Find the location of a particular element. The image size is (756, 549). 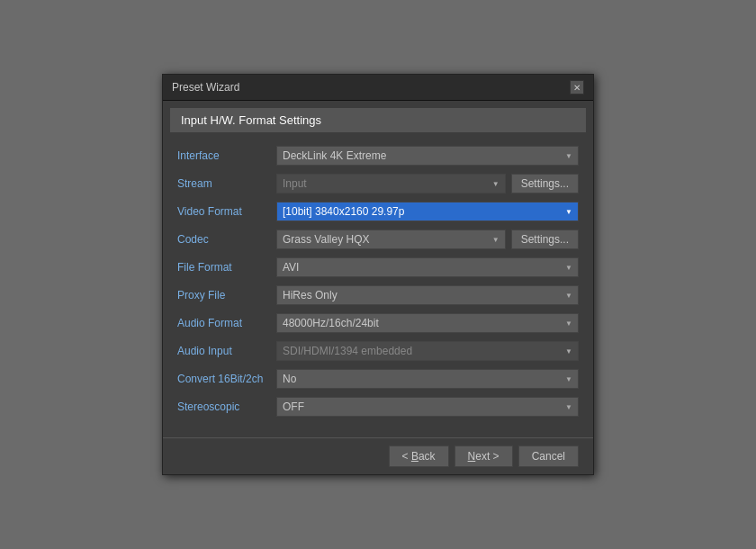

convert-control: No ▼ is located at coordinates (428, 379).